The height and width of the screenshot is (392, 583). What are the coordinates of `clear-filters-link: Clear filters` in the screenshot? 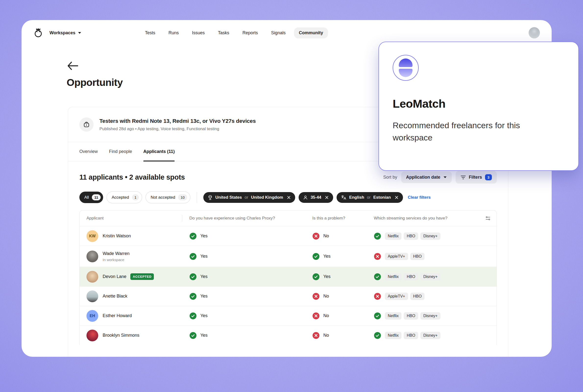 It's located at (419, 198).